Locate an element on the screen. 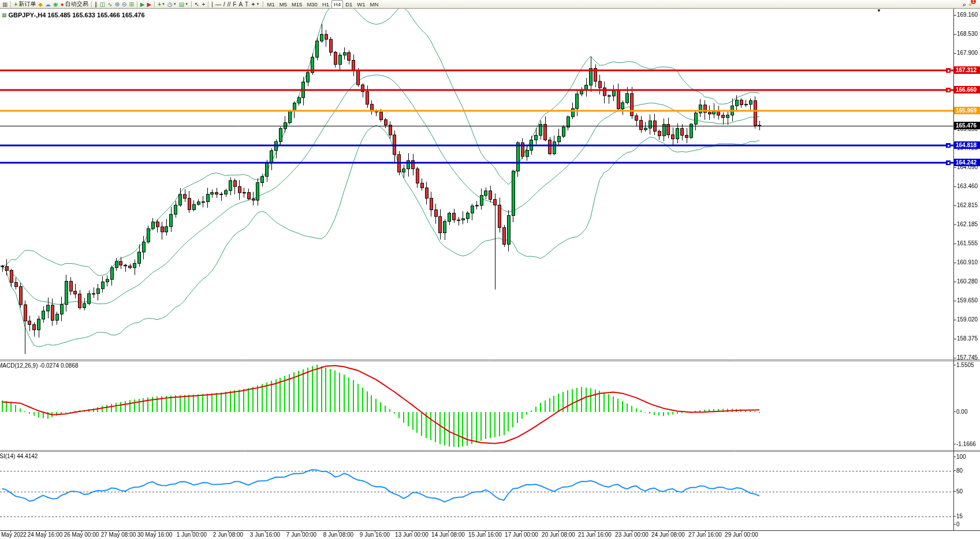  cursor-icon: ↖ is located at coordinates (197, 5).